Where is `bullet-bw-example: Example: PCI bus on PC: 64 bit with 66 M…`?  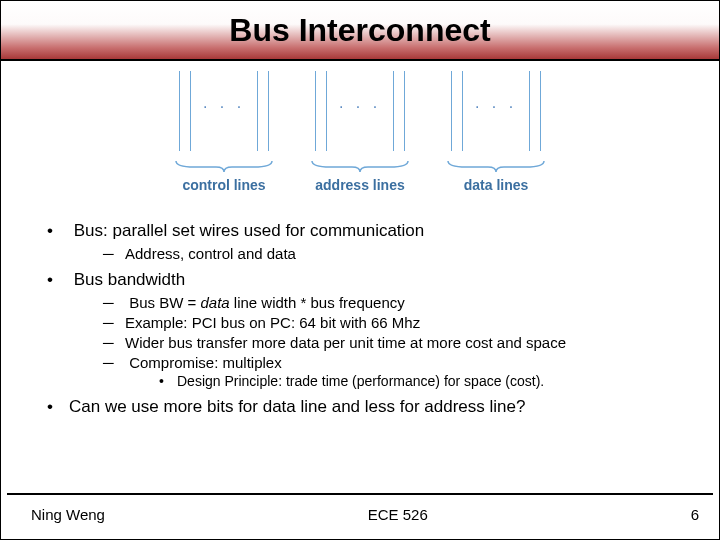 bullet-bw-example: Example: PCI bus on PC: 64 bit with 66 M… is located at coordinates (394, 322).